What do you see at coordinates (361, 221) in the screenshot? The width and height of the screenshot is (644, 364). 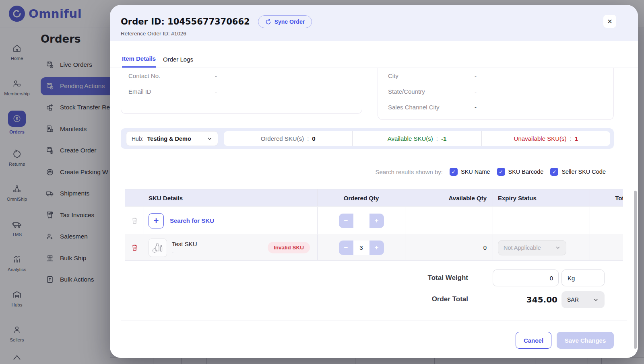 I see `qty-input-empty` at bounding box center [361, 221].